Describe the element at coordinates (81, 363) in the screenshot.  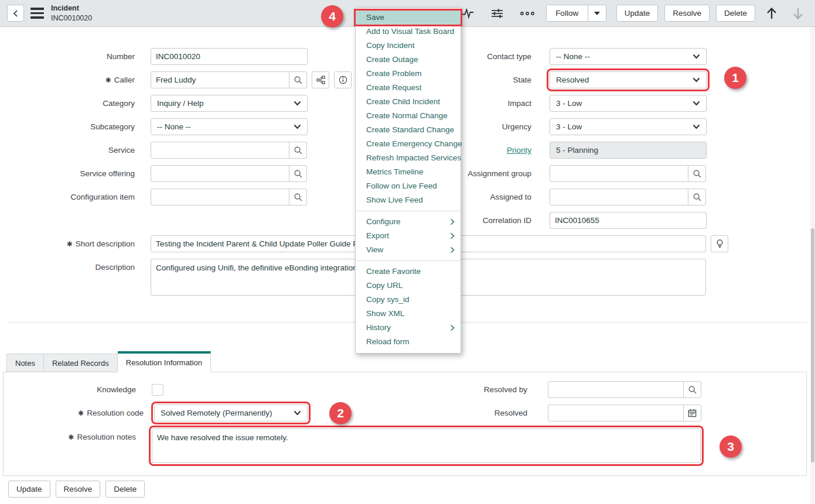
I see `tab-related-records: Related Records` at that location.